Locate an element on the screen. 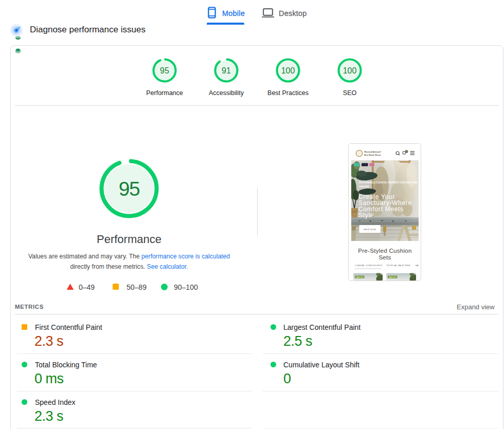 Image resolution: width=504 pixels, height=429 pixels. svg-text: COASTAL CUSHION SETS is located at coordinates (368, 265).